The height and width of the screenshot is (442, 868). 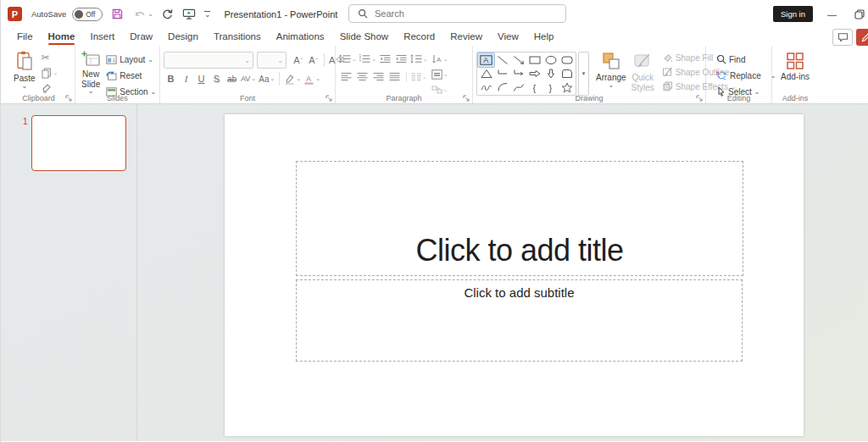 I want to click on numbering-button: ⌄, so click(x=368, y=59).